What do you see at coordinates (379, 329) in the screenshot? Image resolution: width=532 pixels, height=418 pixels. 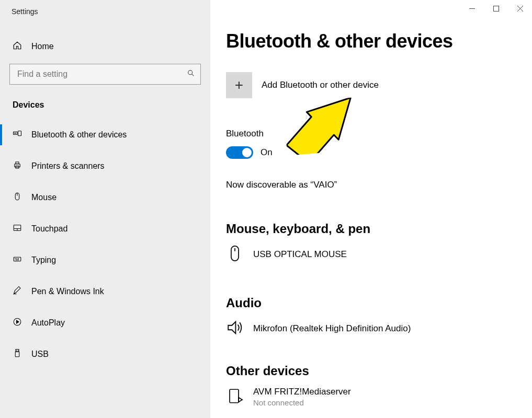 I see `device-row-audio: Mikrofon (Realtek High Definition Audio)` at bounding box center [379, 329].